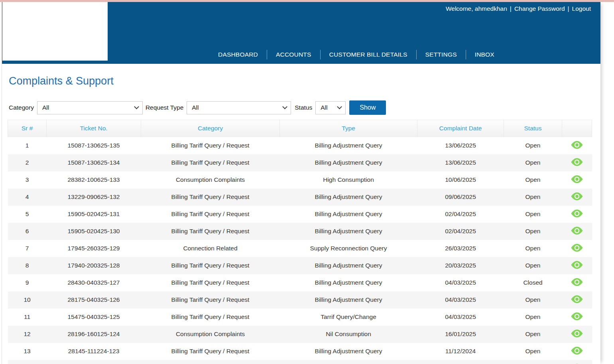  What do you see at coordinates (485, 55) in the screenshot?
I see `nav-item-inbox: INBOX` at bounding box center [485, 55].